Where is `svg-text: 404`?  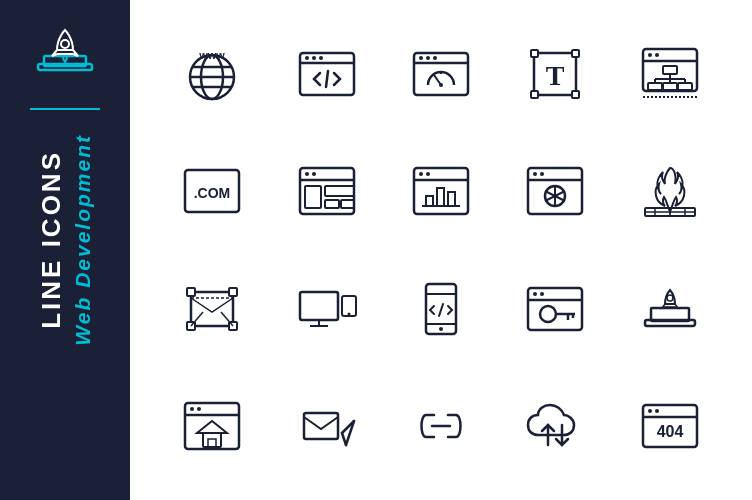
svg-text: 404 is located at coordinates (670, 432).